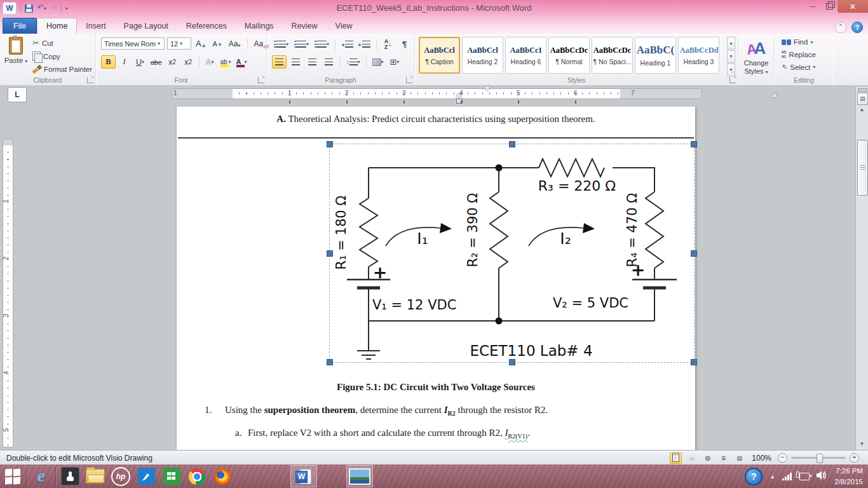 This screenshot has width=868, height=488. What do you see at coordinates (62, 69) in the screenshot?
I see `format-painter-button: Format Painter` at bounding box center [62, 69].